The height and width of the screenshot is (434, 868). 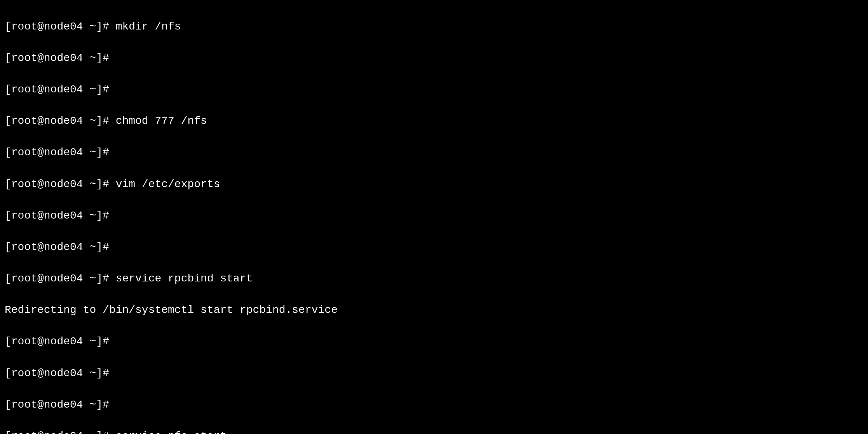 What do you see at coordinates (434, 27) in the screenshot?
I see `terminal-prompt-line: [root@node04 ~]# mkdir /nfs` at bounding box center [434, 27].